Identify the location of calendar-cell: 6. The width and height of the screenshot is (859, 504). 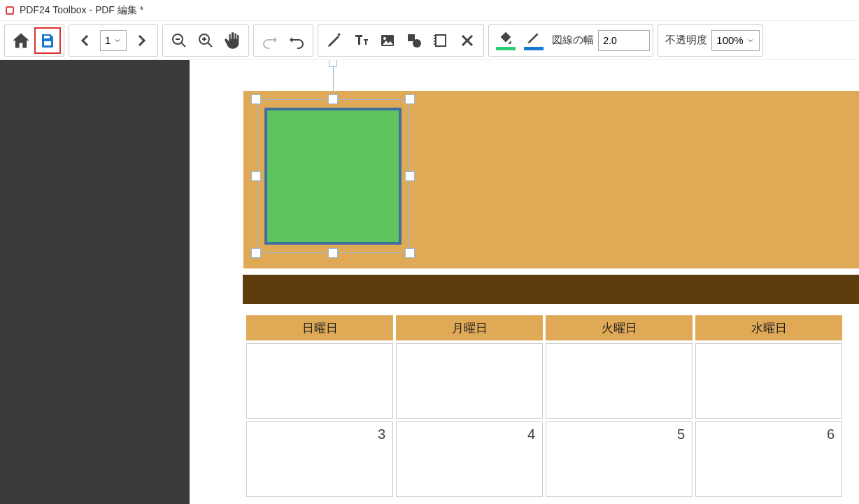
(769, 459).